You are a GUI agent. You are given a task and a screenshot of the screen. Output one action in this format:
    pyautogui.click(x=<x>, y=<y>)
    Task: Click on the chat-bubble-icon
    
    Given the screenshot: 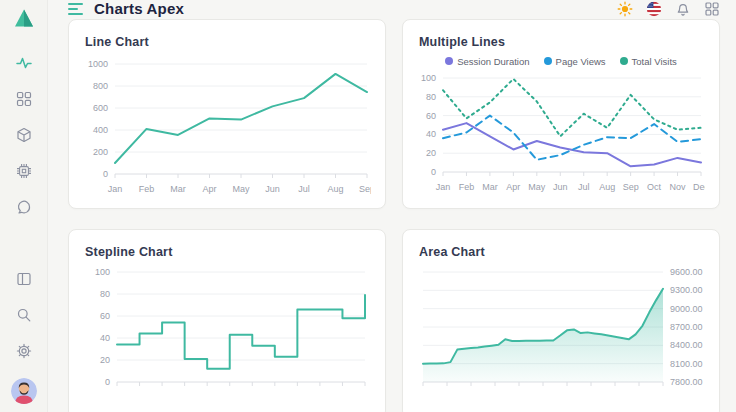 What is the action you would take?
    pyautogui.click(x=24, y=207)
    